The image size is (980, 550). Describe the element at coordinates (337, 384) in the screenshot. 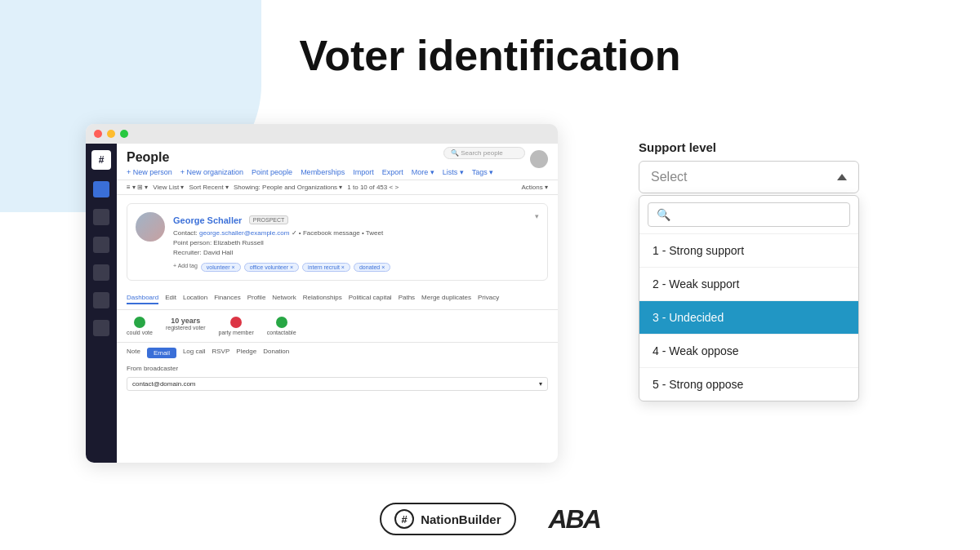

I see `email-field: contact@domain.com ▾` at that location.